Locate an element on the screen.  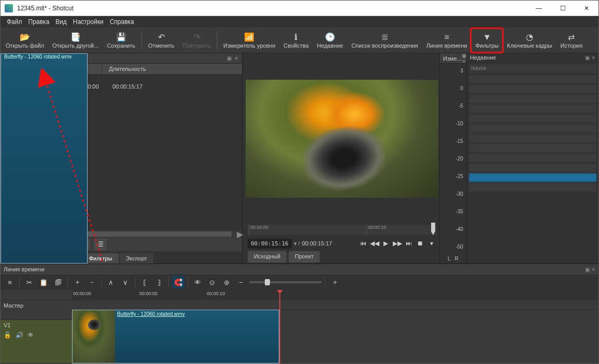
peak-meter-button-icon: 📶 is located at coordinates (249, 37).